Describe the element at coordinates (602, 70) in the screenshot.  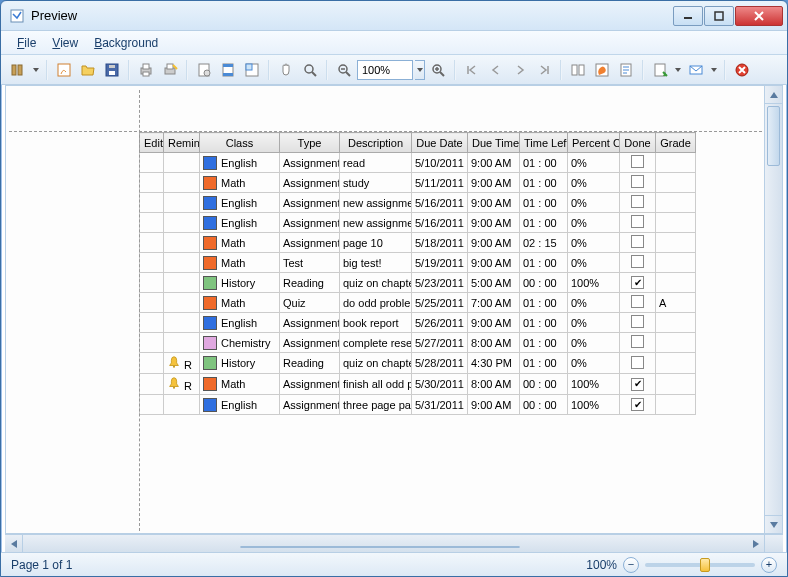
I see `color-button` at that location.